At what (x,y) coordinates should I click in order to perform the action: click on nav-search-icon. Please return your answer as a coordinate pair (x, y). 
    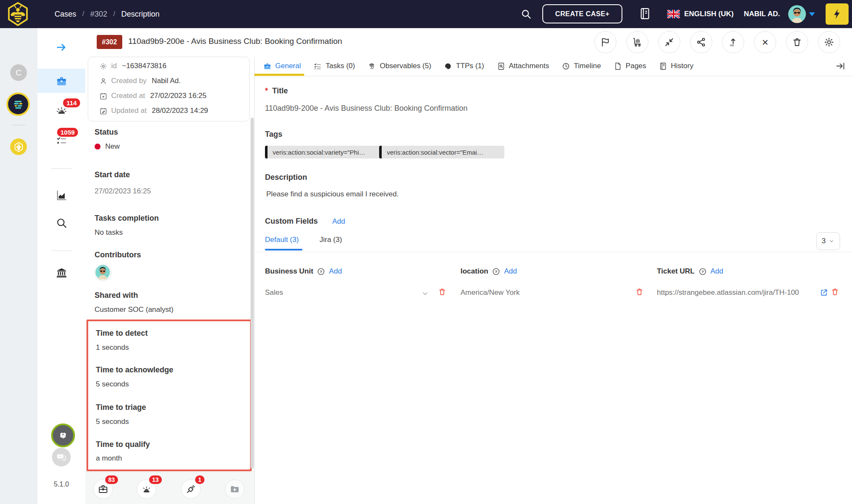
    Looking at the image, I should click on (61, 223).